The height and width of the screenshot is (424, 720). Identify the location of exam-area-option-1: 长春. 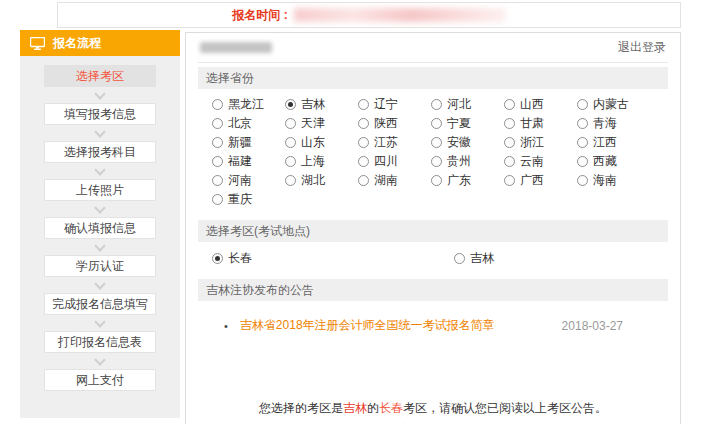
(333, 258).